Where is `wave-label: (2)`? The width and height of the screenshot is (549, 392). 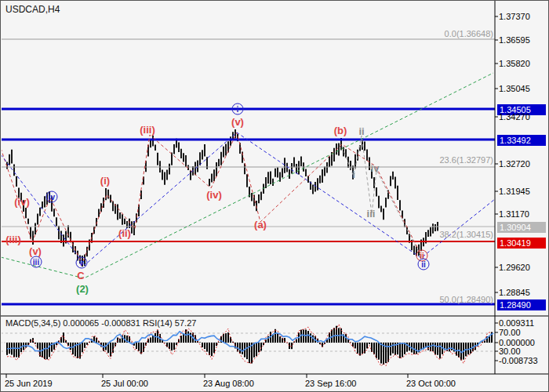
wave-label: (2) is located at coordinates (82, 289).